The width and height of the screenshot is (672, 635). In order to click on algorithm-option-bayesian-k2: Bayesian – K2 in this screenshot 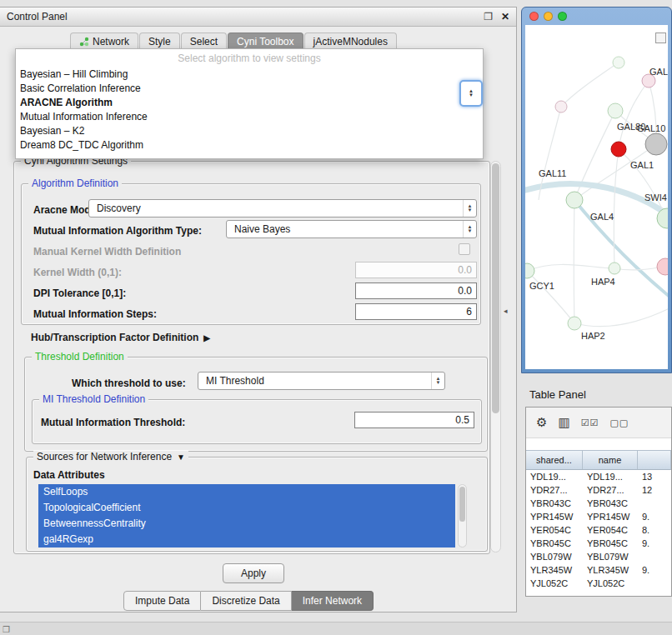, I will do `click(249, 130)`.